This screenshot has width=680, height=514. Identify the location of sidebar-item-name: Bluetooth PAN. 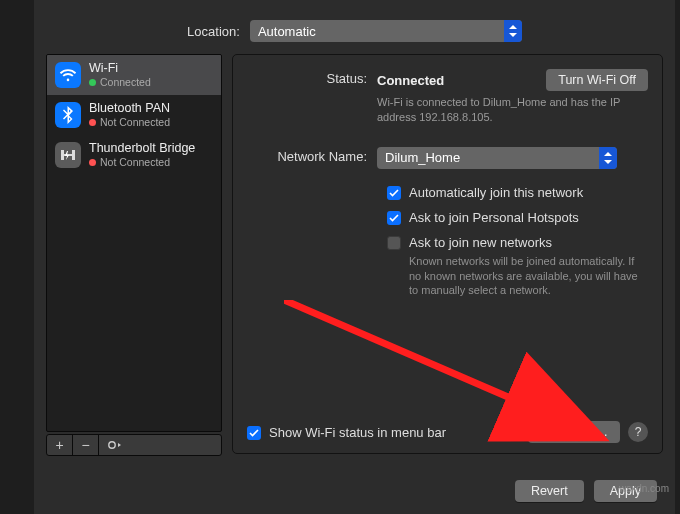
(130, 108).